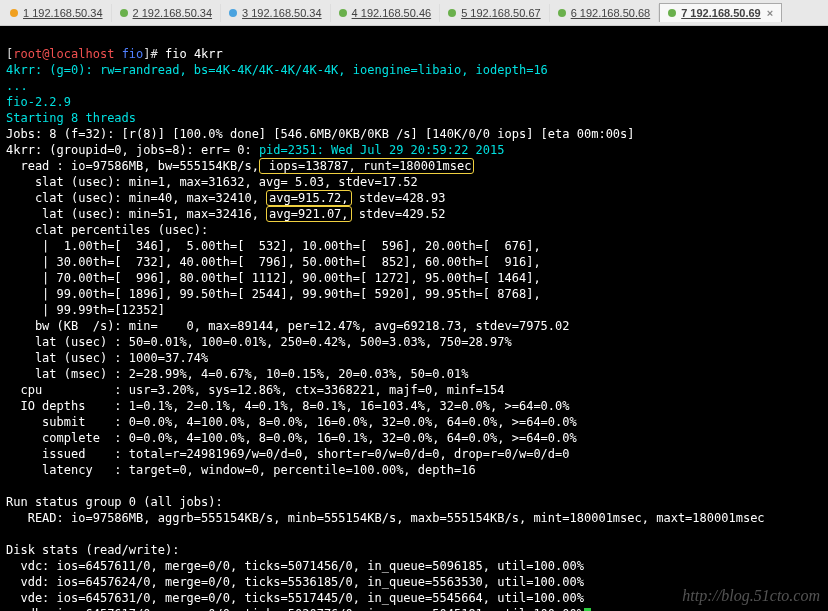 The width and height of the screenshot is (828, 611). Describe the element at coordinates (295, 609) in the screenshot. I see `line-35: vdb: ios=6457617/0, merge=0/0, ticks=502…` at that location.